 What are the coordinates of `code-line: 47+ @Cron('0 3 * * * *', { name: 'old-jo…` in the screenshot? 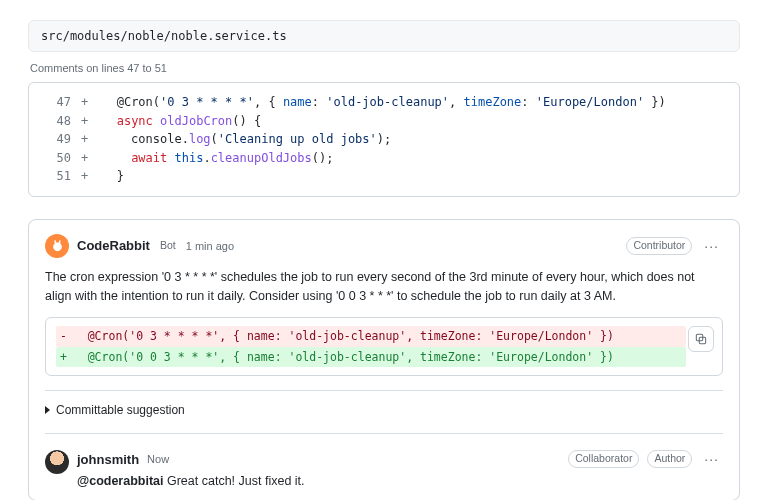 It's located at (384, 102).